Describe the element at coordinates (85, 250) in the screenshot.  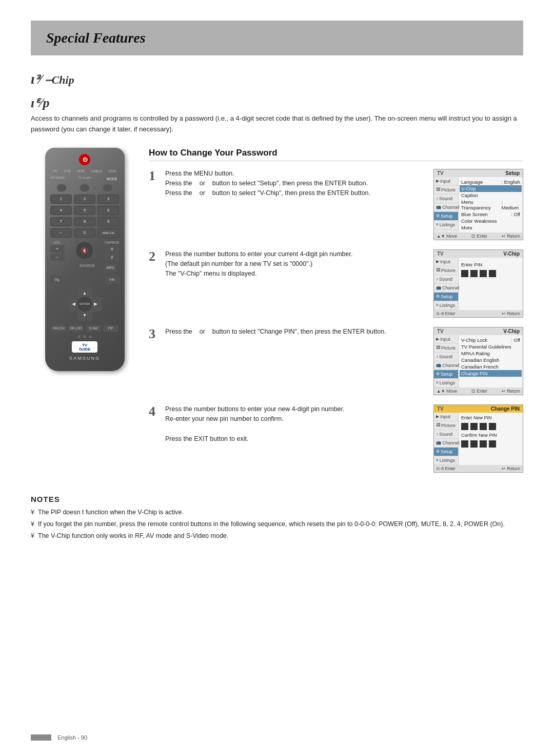
I see `vol-ch-row: VOL + − 🔇 CH/PAGE ∧ ∨` at that location.